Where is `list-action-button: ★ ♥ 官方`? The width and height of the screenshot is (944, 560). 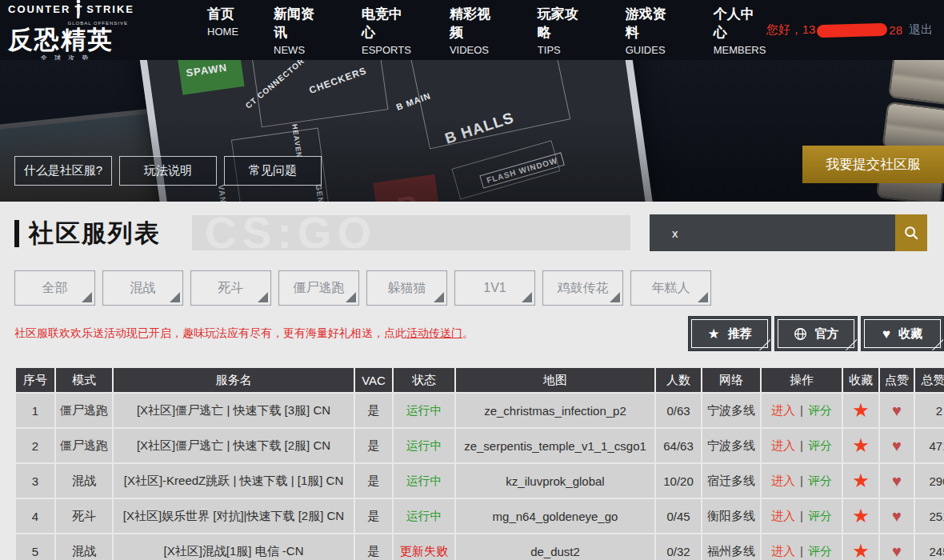 list-action-button: ★ ♥ 官方 is located at coordinates (816, 334).